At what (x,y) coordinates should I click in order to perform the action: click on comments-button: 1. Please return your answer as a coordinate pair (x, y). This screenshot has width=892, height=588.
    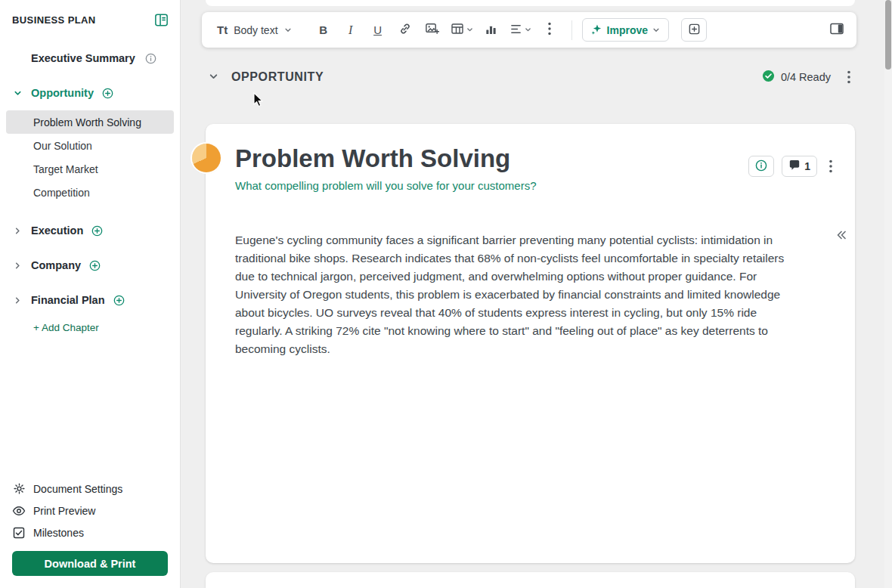
    Looking at the image, I should click on (800, 166).